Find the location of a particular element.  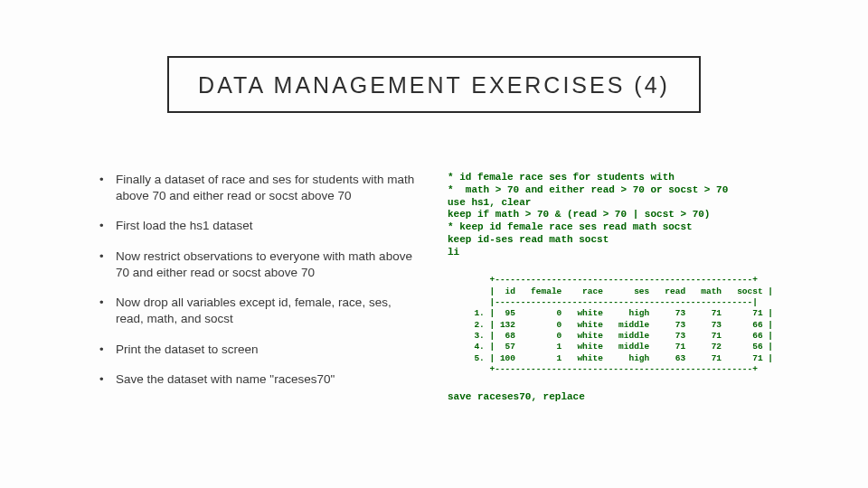

table-row: 3. | 68 0 white middle 73 71 66 | is located at coordinates (618, 336).